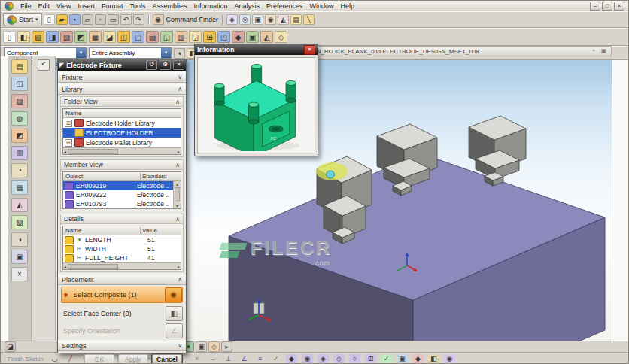 The height and width of the screenshot is (364, 629). Describe the element at coordinates (339, 359) in the screenshot. I see `snap-intersection-icon: ◇` at that location.